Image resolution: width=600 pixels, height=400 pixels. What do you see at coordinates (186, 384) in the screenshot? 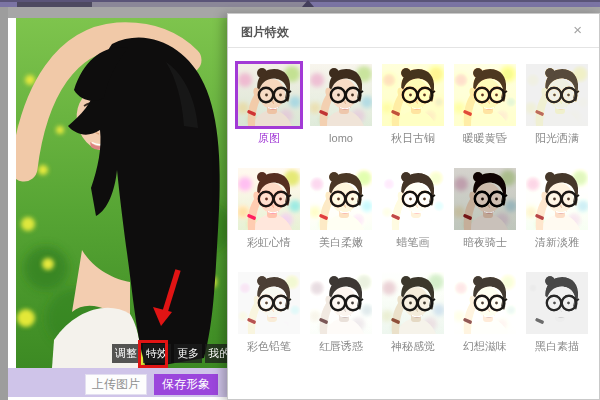
I see `save-avatar-button: 保存形象` at bounding box center [186, 384].